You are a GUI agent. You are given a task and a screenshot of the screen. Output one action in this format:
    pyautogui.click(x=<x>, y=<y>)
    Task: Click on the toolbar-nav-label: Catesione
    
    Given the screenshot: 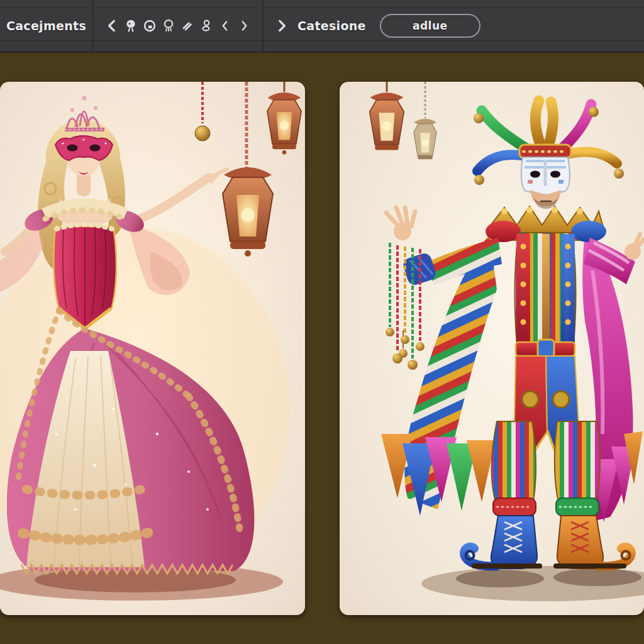 What is the action you would take?
    pyautogui.click(x=332, y=26)
    